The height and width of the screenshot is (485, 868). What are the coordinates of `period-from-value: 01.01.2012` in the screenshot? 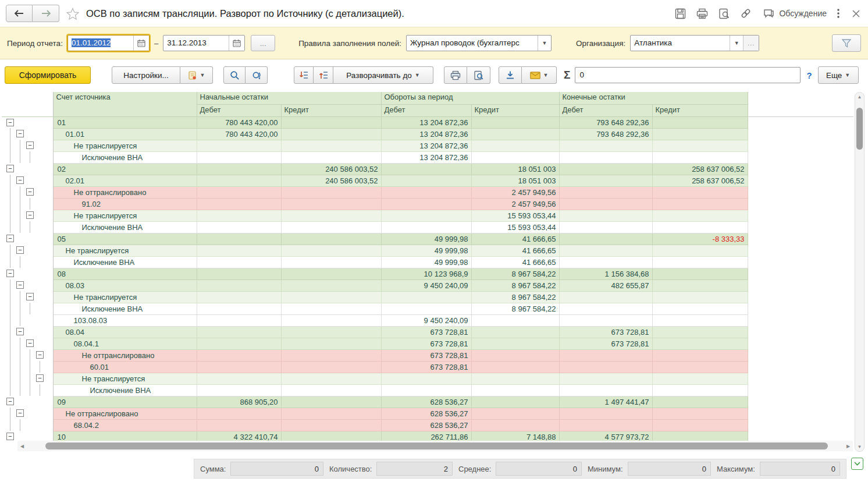 It's located at (101, 43).